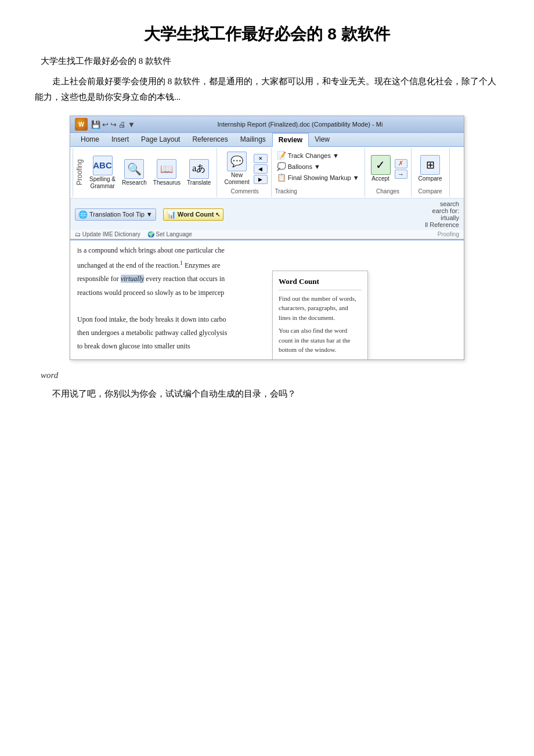  What do you see at coordinates (286, 190) in the screenshot?
I see `tracking-group-label: Tracking` at bounding box center [286, 190].